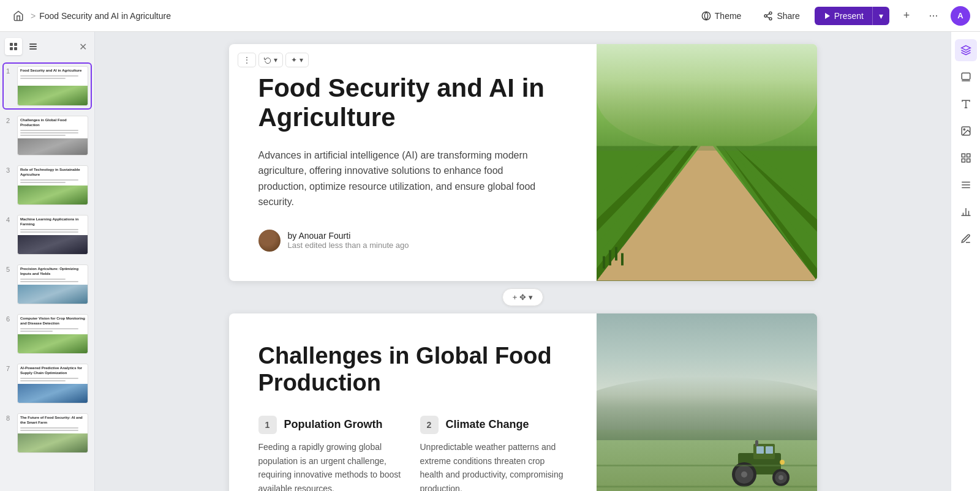  Describe the element at coordinates (523, 298) in the screenshot. I see `add-slide-move-icon: ✥` at that location.